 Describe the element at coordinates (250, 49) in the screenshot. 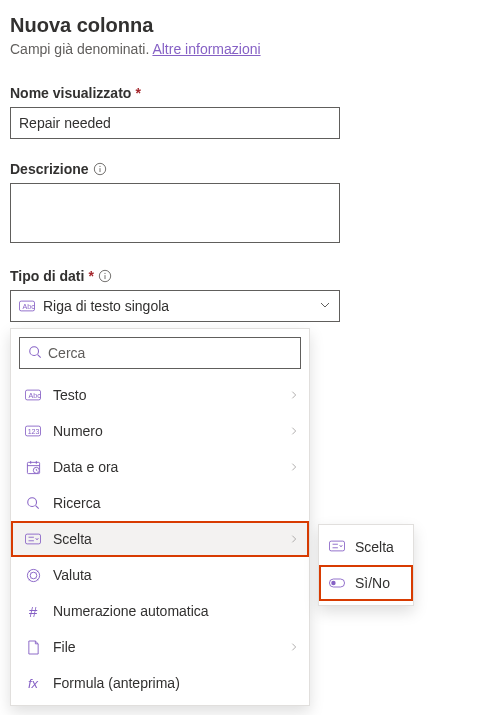

I see `panel-subtitle: Campi già denominati. Altre informazioni` at that location.